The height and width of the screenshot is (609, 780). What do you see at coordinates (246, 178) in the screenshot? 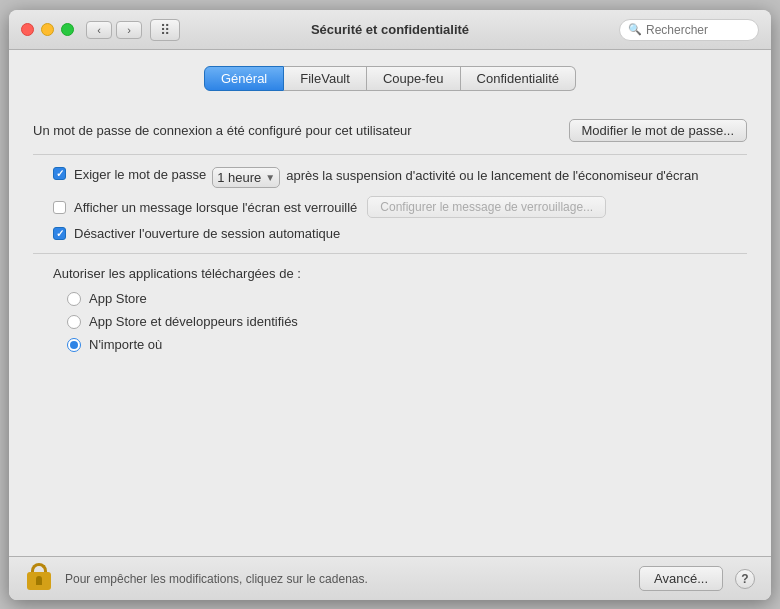
I see `password-interval-select: 1 heure ▼` at bounding box center [246, 178].